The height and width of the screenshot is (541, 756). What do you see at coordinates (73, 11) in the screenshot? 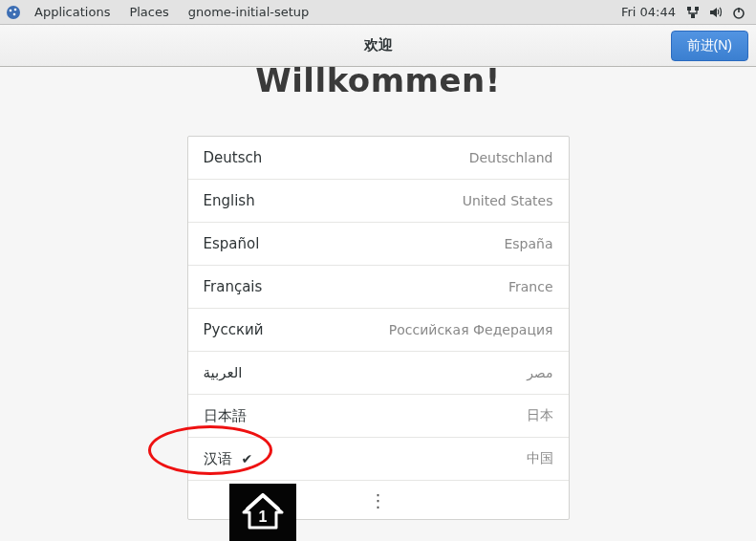
I see `applications-menu: Applications` at bounding box center [73, 11].